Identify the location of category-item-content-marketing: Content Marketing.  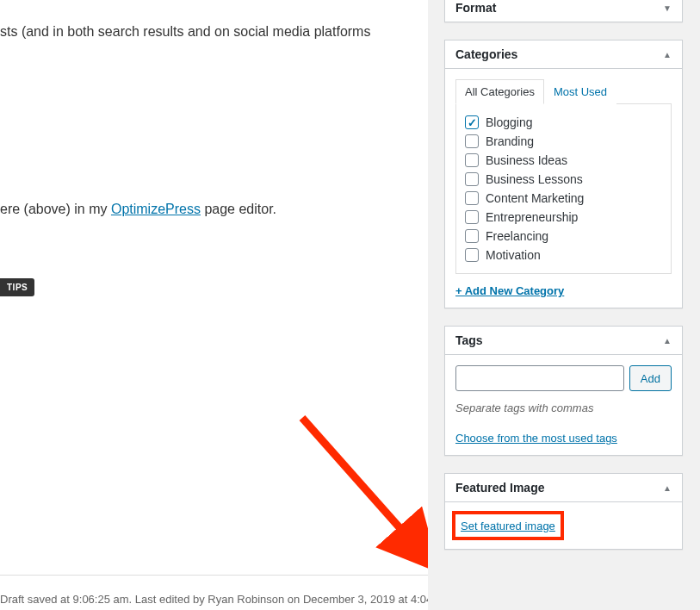
(563, 198).